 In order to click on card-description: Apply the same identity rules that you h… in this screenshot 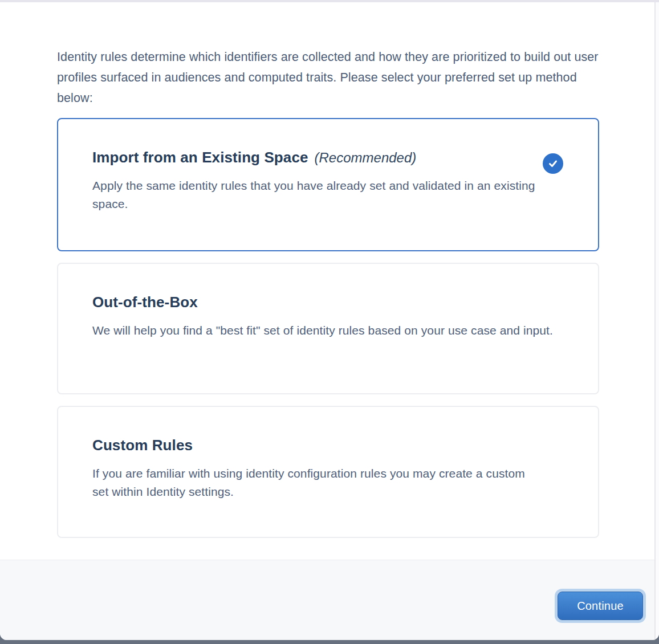, I will do `click(315, 195)`.